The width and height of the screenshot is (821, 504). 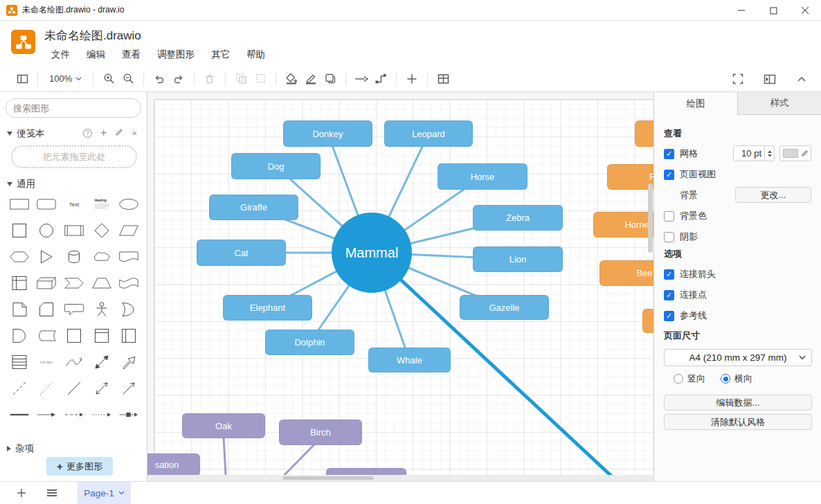 What do you see at coordinates (19, 283) in the screenshot?
I see `internal-storage-shape` at bounding box center [19, 283].